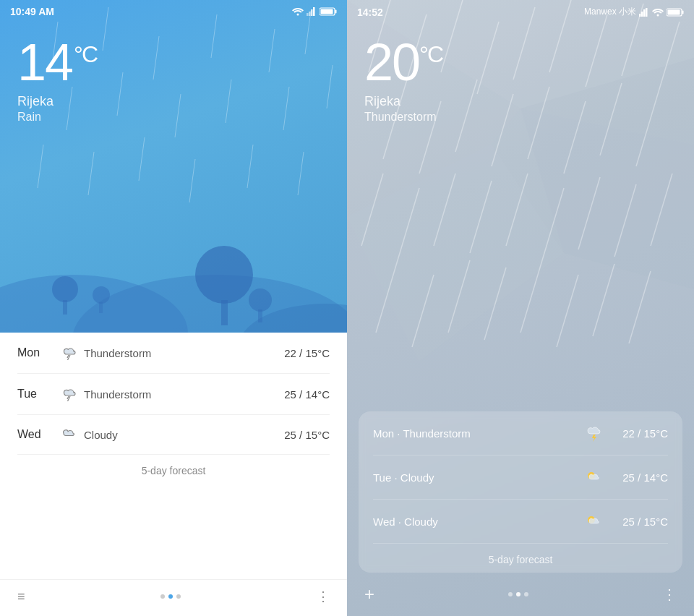 Image resolution: width=694 pixels, height=616 pixels. What do you see at coordinates (298, 12) in the screenshot?
I see `wifi-icon` at bounding box center [298, 12].